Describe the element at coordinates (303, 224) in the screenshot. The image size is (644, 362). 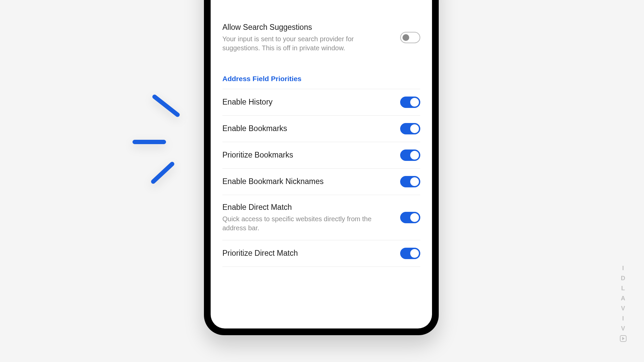
I see `setting-description: Quick access to specific websites direct…` at that location.